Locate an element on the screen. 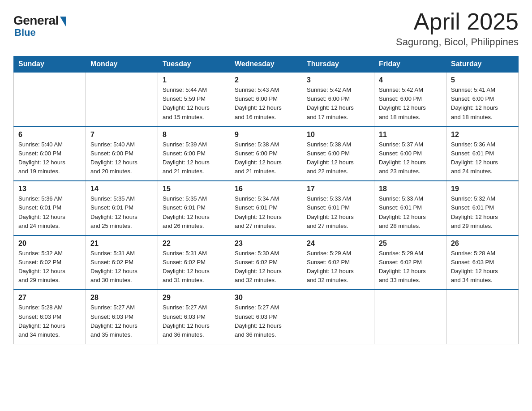 This screenshot has height=411, width=532. calendar-day-cell: 2Sunrise: 5:43 AM Sunset: 6:00 PM Daylig… is located at coordinates (266, 99).